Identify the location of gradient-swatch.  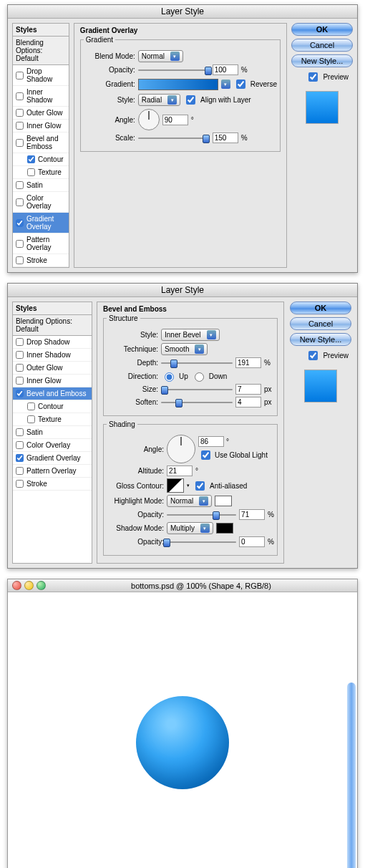
(178, 85).